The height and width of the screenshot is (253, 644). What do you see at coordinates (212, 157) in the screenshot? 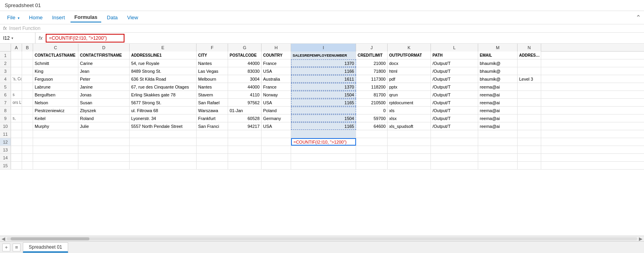
I see `cell-f14` at bounding box center [212, 157].